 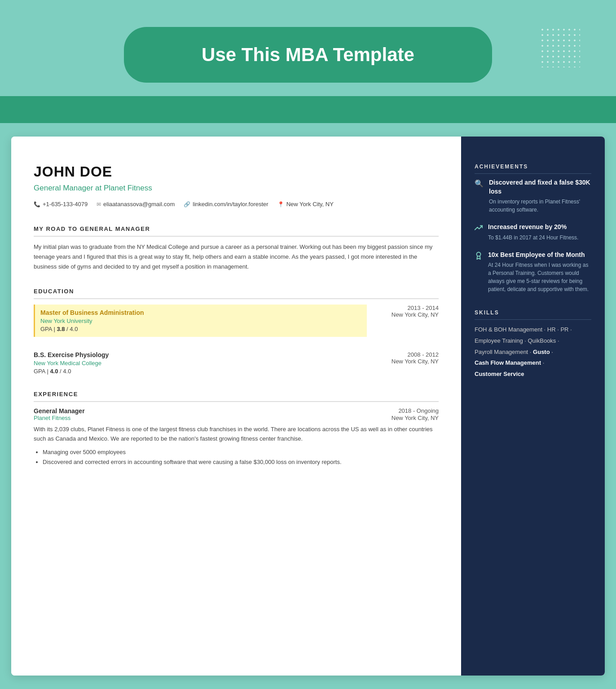 What do you see at coordinates (226, 204) in the screenshot?
I see `contact-linkedin: 🔗 linkedin.com/in/taylor.forester` at bounding box center [226, 204].